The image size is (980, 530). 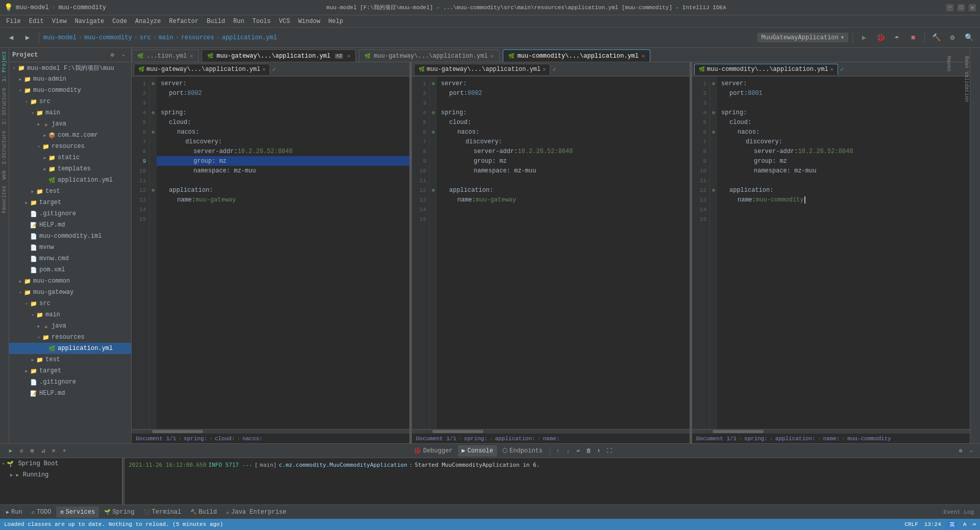 What do you see at coordinates (578, 451) in the screenshot?
I see `console-wrap-icon: ⇌` at bounding box center [578, 451].